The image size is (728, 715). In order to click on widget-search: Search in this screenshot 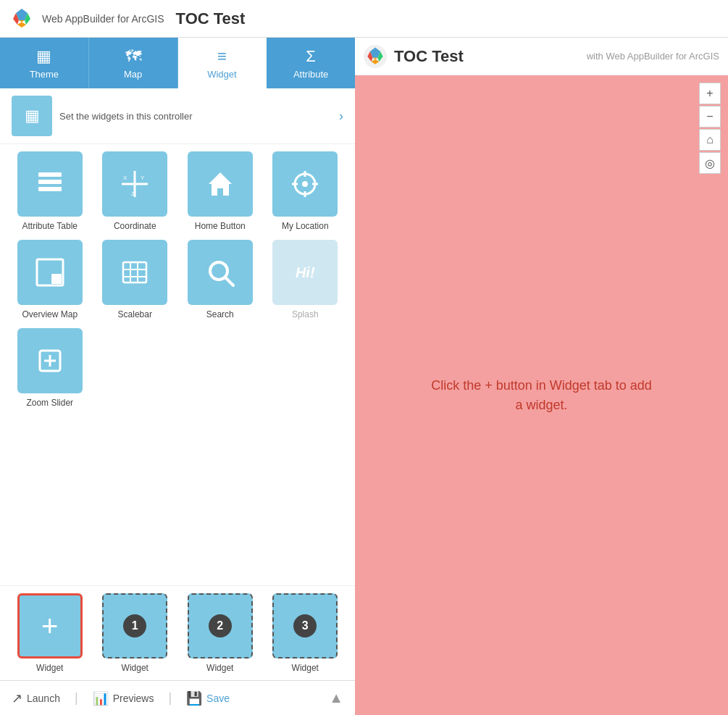, I will do `click(220, 280)`.